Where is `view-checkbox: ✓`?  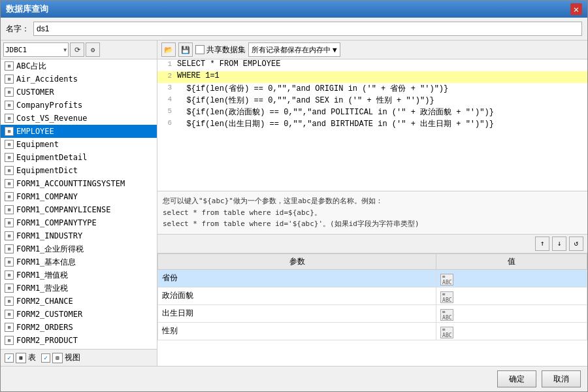 view-checkbox: ✓ is located at coordinates (46, 358).